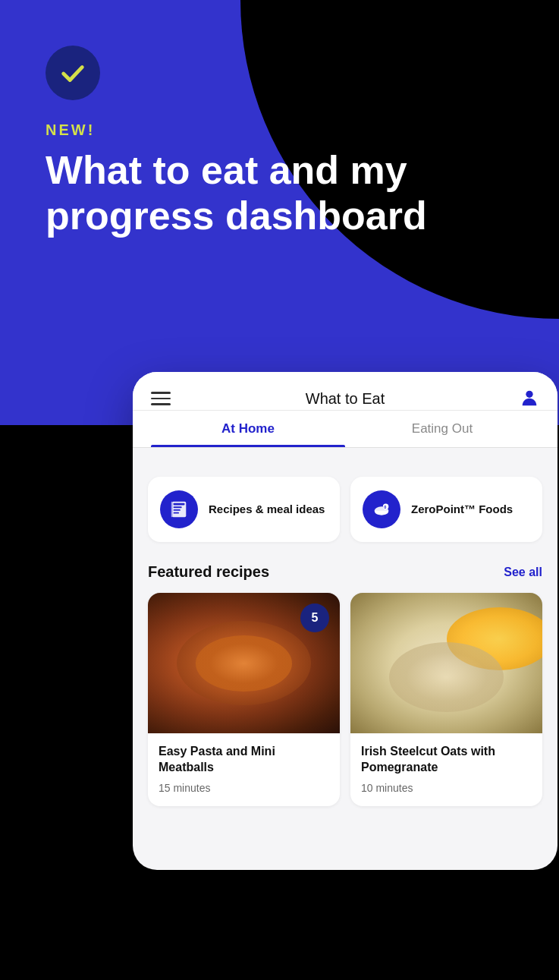 This screenshot has height=980, width=559. What do you see at coordinates (73, 73) in the screenshot?
I see `check-icon-circle` at bounding box center [73, 73].